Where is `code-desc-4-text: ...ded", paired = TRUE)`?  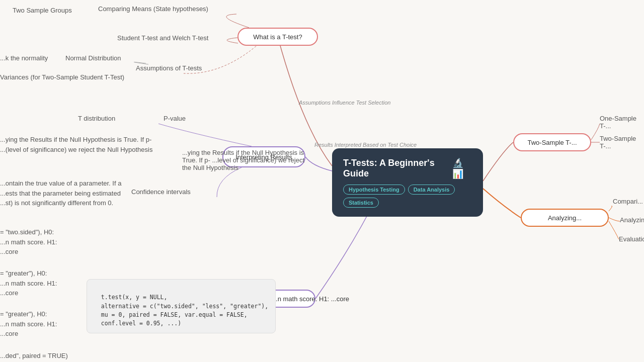 code-desc-4-text: ...ded", paired = TRUE) is located at coordinates (34, 356).